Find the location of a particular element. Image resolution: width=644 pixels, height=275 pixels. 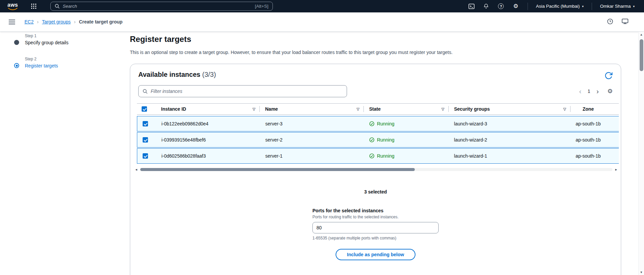

ports-description: Ports for routing traffic to the selecte… is located at coordinates (376, 217).